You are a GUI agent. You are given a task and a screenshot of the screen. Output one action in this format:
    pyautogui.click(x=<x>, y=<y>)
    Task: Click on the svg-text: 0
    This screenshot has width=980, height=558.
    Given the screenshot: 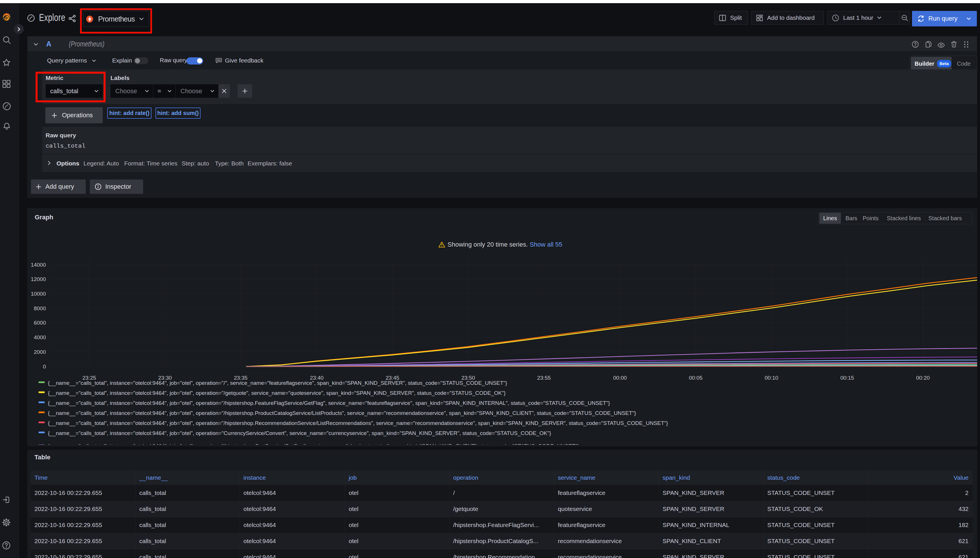 What is the action you would take?
    pyautogui.click(x=44, y=366)
    